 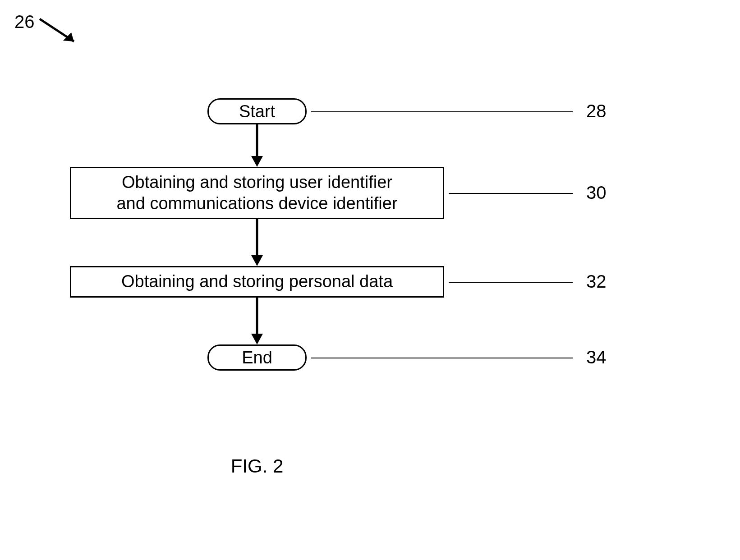 I want to click on start-terminal: Start, so click(x=257, y=111).